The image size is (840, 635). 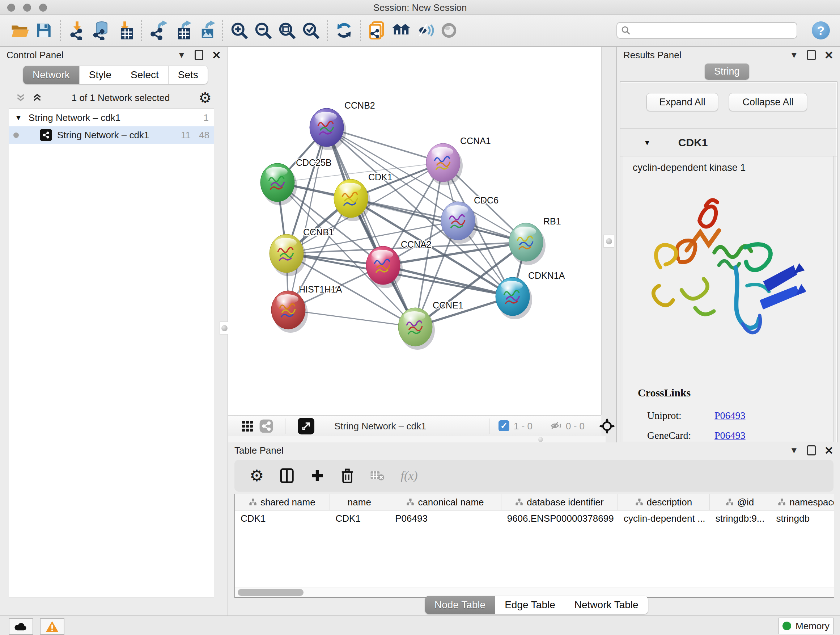 What do you see at coordinates (311, 30) in the screenshot?
I see `zoom-selected-button` at bounding box center [311, 30].